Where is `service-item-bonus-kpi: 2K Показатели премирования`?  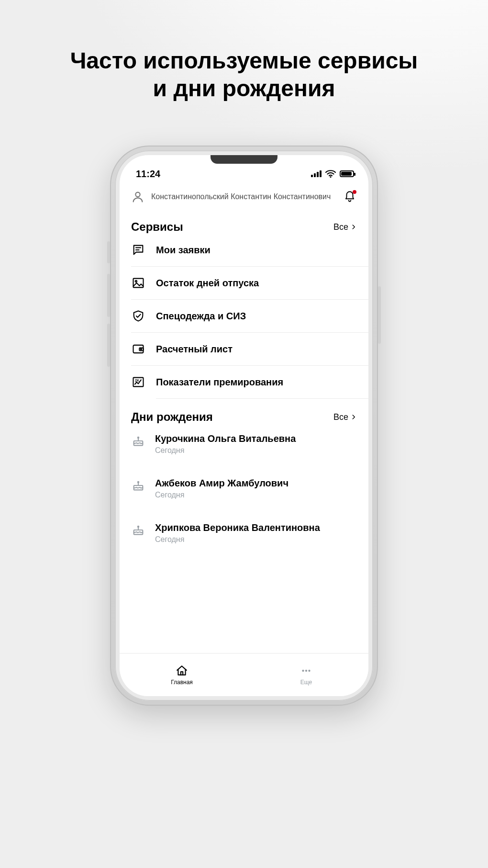
service-item-bonus-kpi: 2K Показатели премирования is located at coordinates (250, 382).